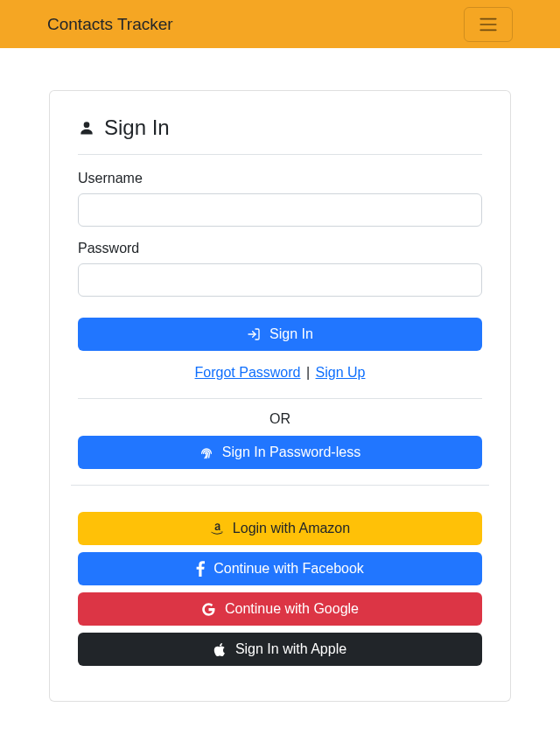 This screenshot has height=735, width=560. Describe the element at coordinates (291, 528) in the screenshot. I see `amazon-button-label: Login with Amazon` at that location.